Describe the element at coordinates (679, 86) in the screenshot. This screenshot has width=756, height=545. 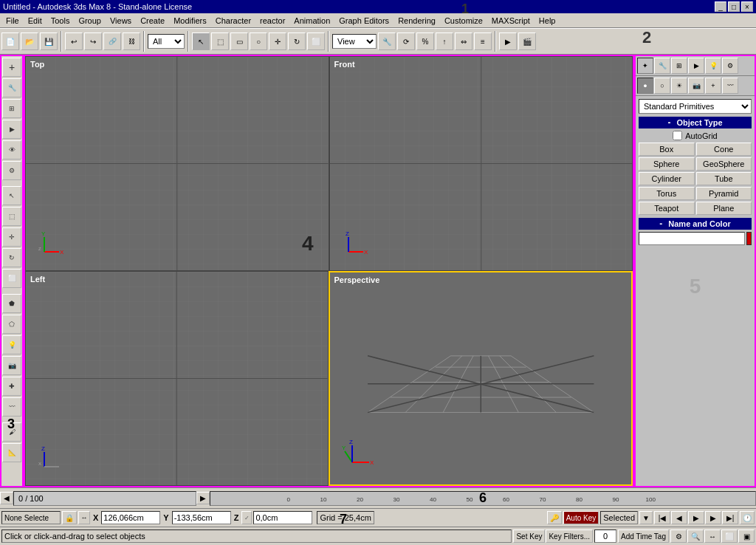
I see `light-subtab: ☀` at that location.